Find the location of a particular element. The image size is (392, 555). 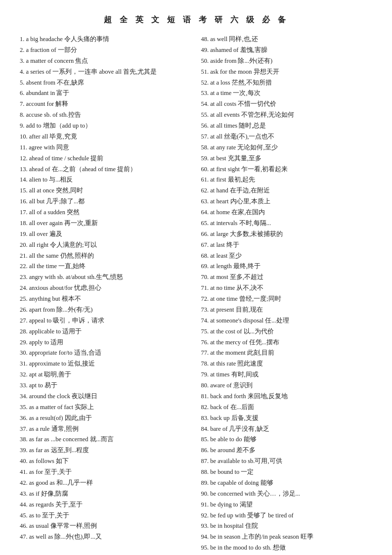

list-item: 83. back up 后备,支援 is located at coordinates (287, 418).